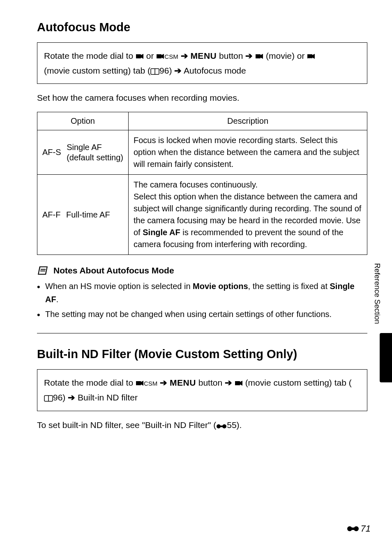 The image size is (392, 553). Describe the element at coordinates (202, 354) in the screenshot. I see `section-title-ndfilter: Built-in ND Filter (Movie Custom Setting…` at that location.